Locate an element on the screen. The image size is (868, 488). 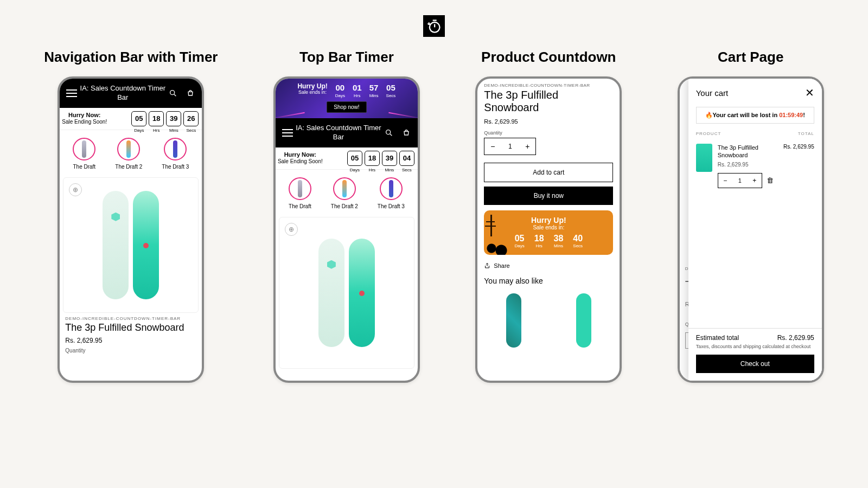
phone-cart: DE T Rs Q Your cart ✕ 🔥Your cart will be… is located at coordinates (751, 230).